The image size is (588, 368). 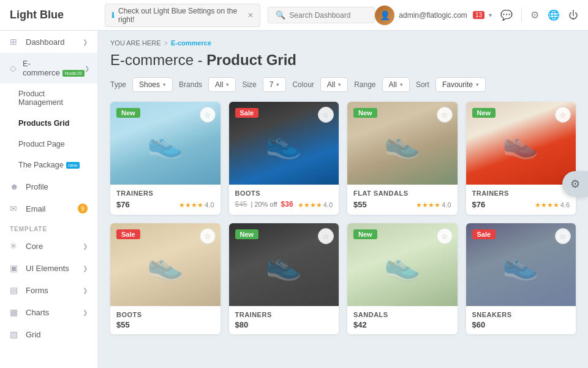 I want to click on product-rating-1: 4.0, so click(x=209, y=205).